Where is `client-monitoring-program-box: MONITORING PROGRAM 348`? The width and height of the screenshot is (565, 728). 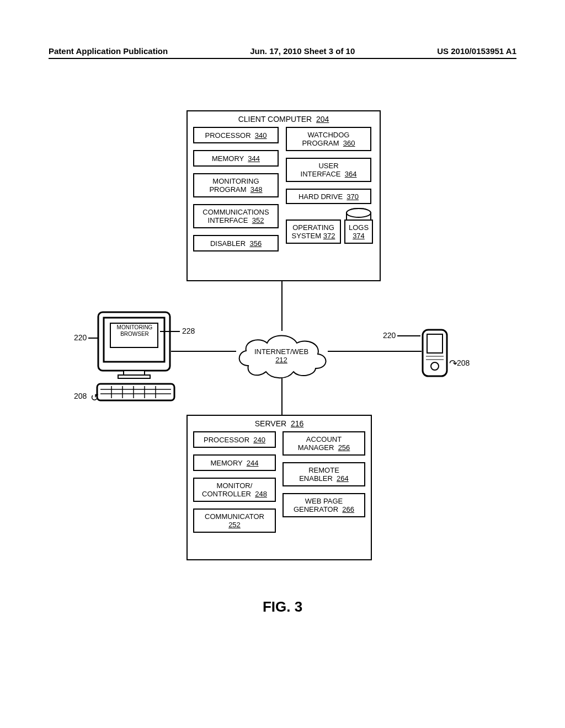 client-monitoring-program-box: MONITORING PROGRAM 348 is located at coordinates (236, 185).